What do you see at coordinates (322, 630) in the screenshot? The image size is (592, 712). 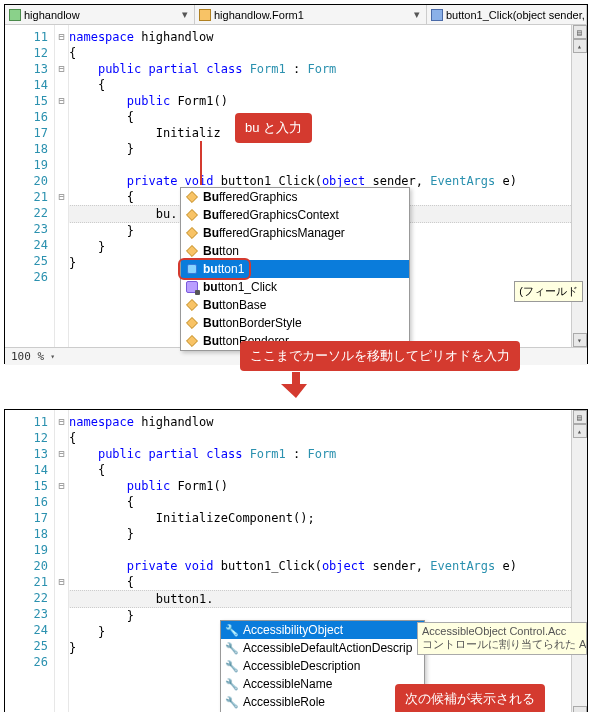 I see `intellisense-item: AccessibilityObject` at bounding box center [322, 630].